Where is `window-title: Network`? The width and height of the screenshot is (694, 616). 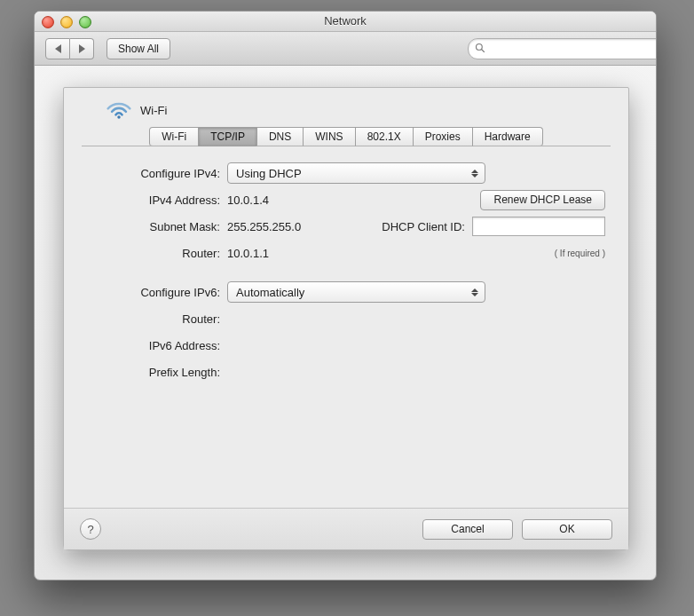
window-title: Network is located at coordinates (345, 21).